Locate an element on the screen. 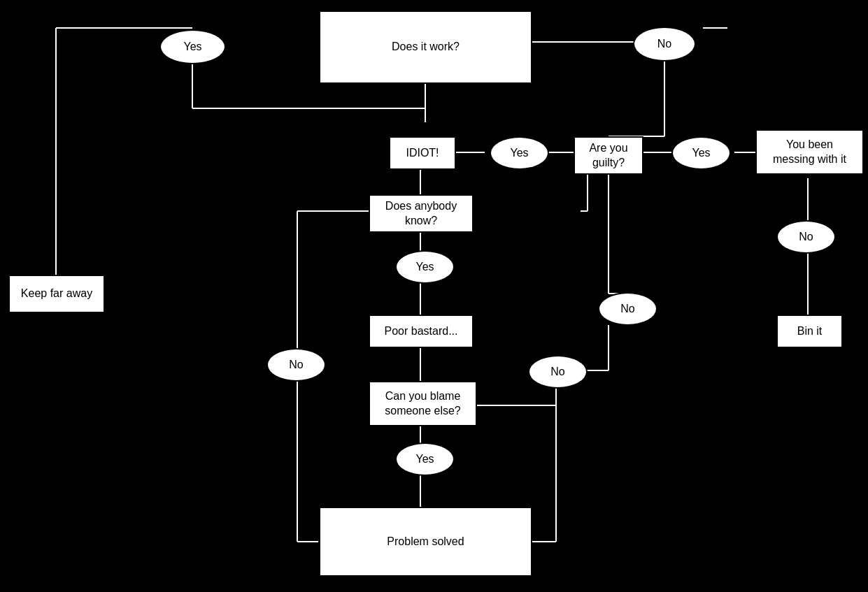 This screenshot has height=592, width=868. idiot-box: IDIOT! is located at coordinates (422, 153).